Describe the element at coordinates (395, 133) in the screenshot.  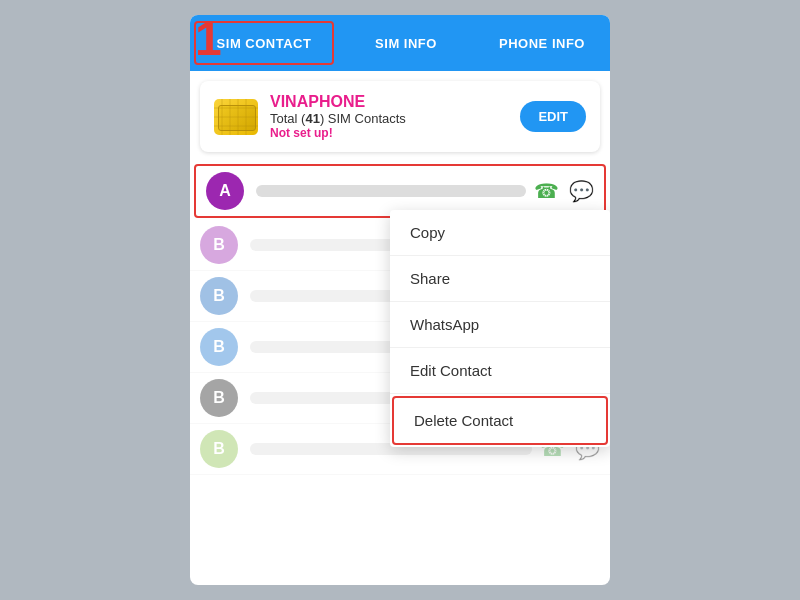
I see `sim-not-set: Not set up!` at that location.